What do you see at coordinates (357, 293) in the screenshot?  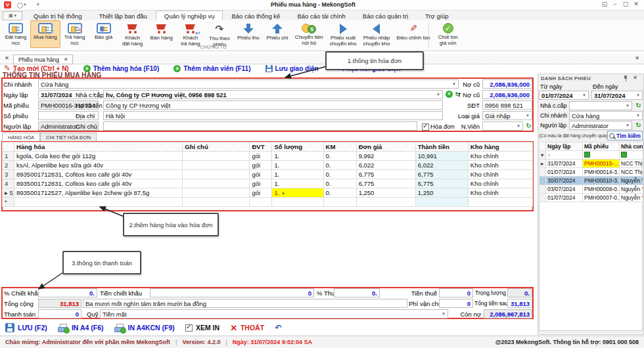 I see `tax-pct-field: 0.` at bounding box center [357, 293].